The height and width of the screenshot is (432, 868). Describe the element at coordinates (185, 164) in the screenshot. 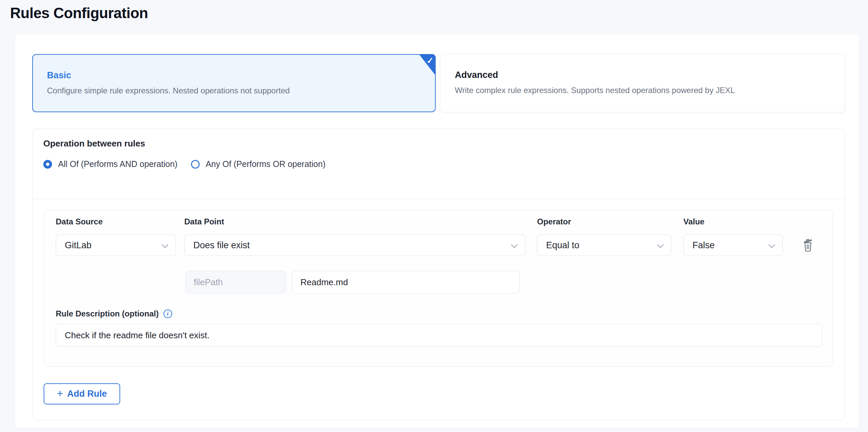

I see `operation-radio-group: All Of (Performs AND operation) Any Of (…` at that location.